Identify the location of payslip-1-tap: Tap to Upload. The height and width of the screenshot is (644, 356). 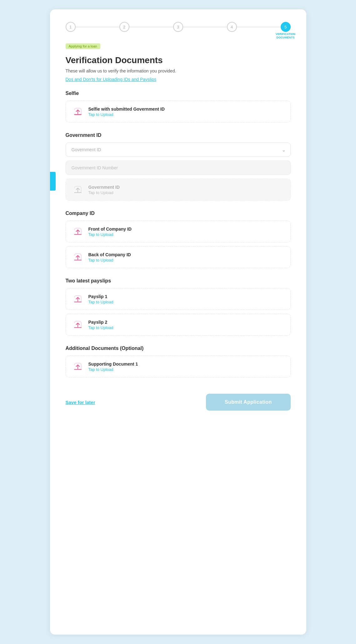
(101, 302).